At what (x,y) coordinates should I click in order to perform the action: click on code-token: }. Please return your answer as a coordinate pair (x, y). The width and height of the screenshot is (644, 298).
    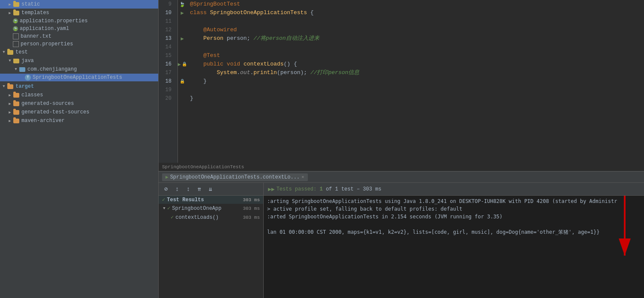
    Looking at the image, I should click on (198, 81).